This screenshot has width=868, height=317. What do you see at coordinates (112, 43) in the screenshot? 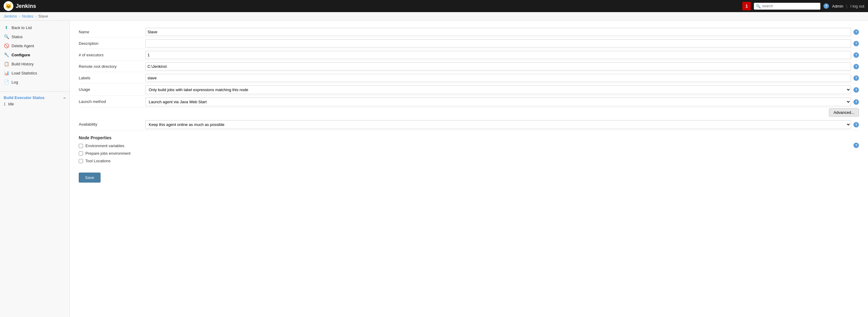
I see `label-description: Description` at bounding box center [112, 43].